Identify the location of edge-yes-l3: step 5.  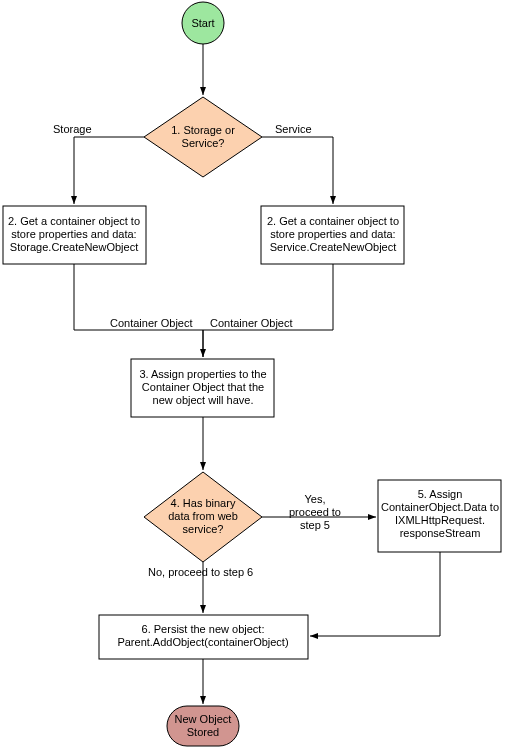
(315, 525).